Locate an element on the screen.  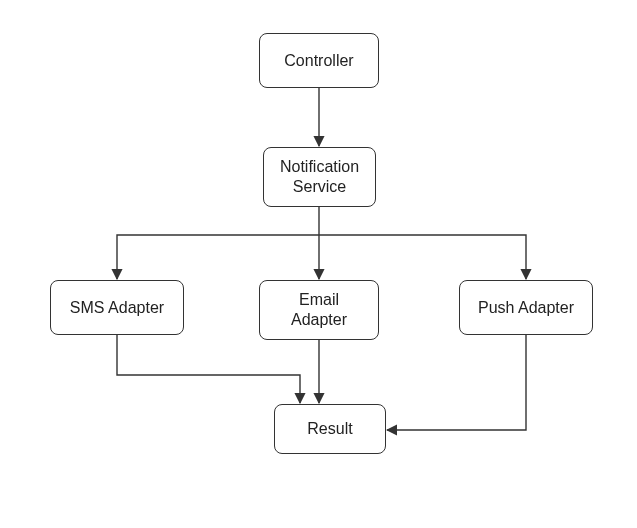
edge-notification-sms is located at coordinates (218, 257).